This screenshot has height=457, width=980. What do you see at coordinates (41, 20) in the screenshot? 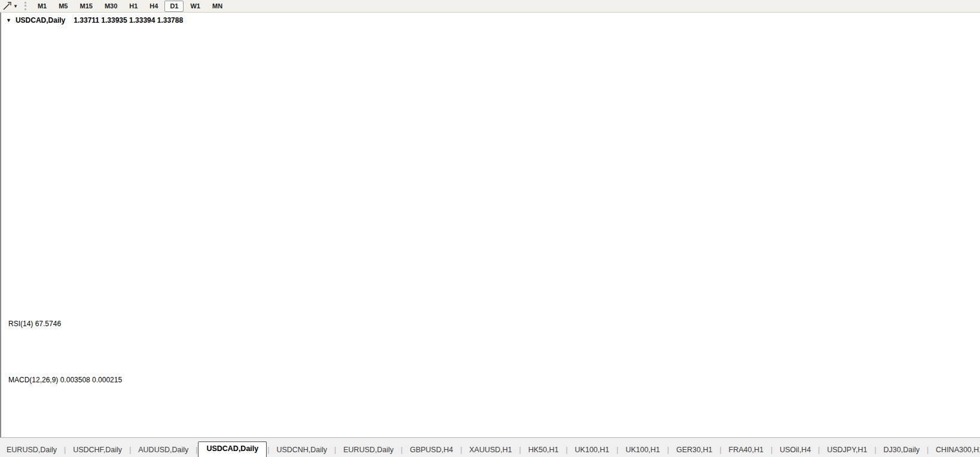
I see `symbol-period-label: USDCAD,Daily` at bounding box center [41, 20].